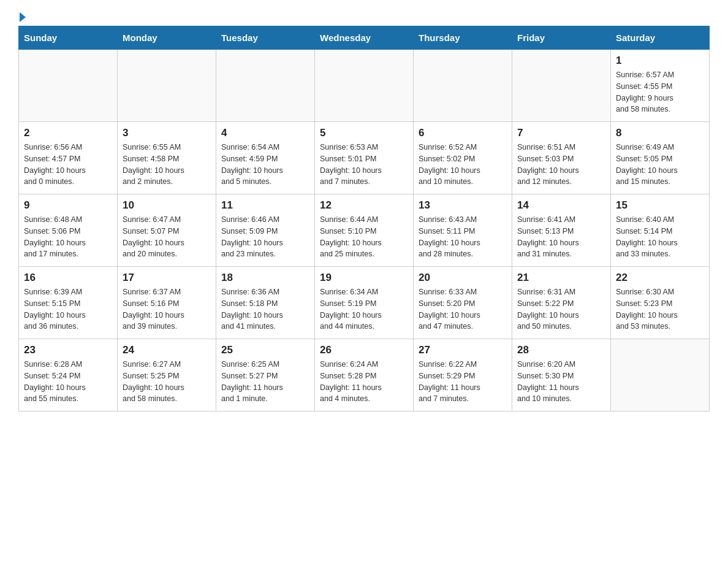  Describe the element at coordinates (167, 303) in the screenshot. I see `calendar-day-cell: 17Sunrise: 6:37 AMSunset: 5:16 PMDayligh…` at that location.